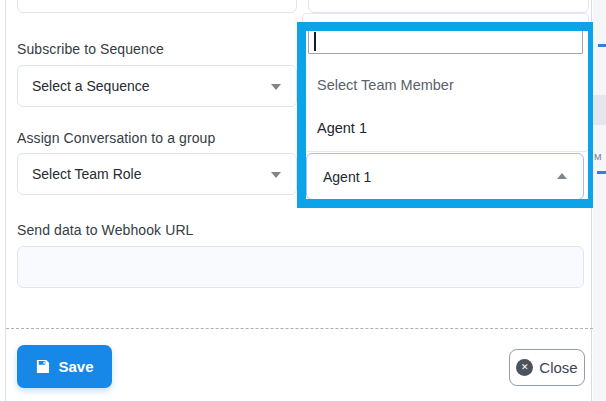  Describe the element at coordinates (105, 230) in the screenshot. I see `webhook-label: Send data to Webhook URL` at that location.